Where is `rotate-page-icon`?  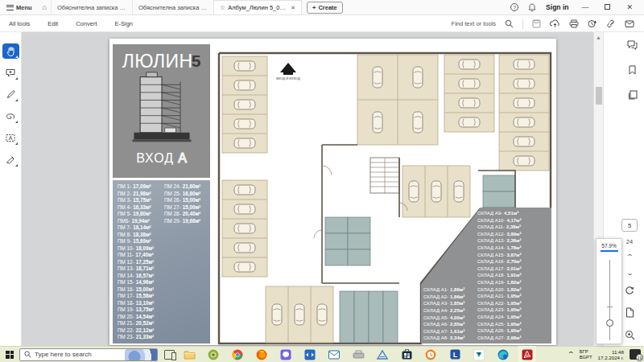 rotate-page-icon is located at coordinates (630, 291).